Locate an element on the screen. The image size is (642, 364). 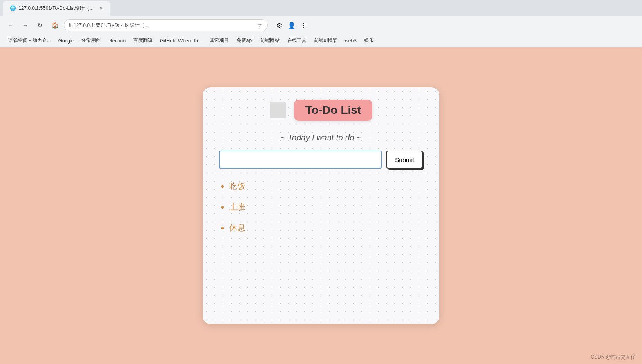
bookmark-1: Google is located at coordinates (66, 41).